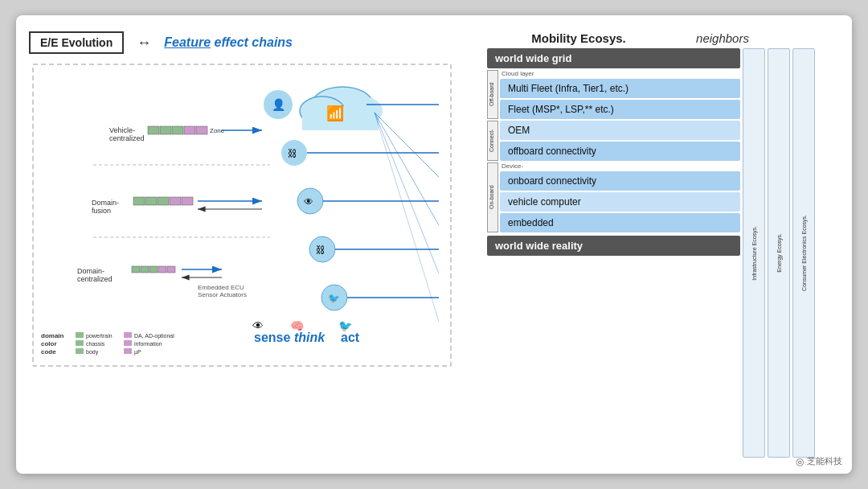  What do you see at coordinates (804, 253) in the screenshot?
I see `neighbor-col-consumer: Consumer Electronics Ecosys.` at bounding box center [804, 253].